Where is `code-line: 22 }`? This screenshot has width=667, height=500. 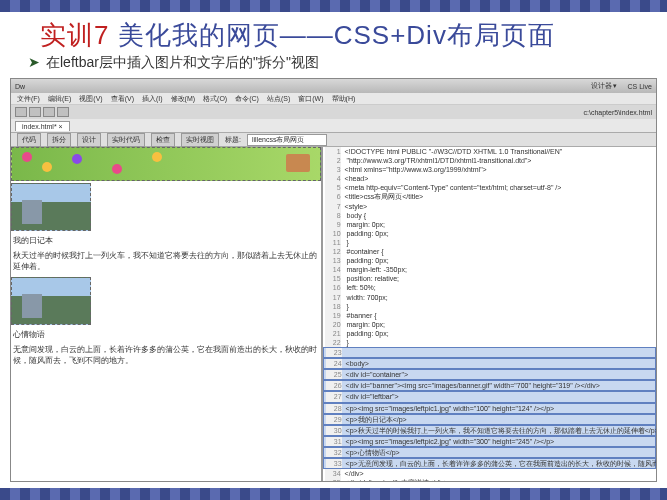 code-line: 22 } is located at coordinates (490, 342).